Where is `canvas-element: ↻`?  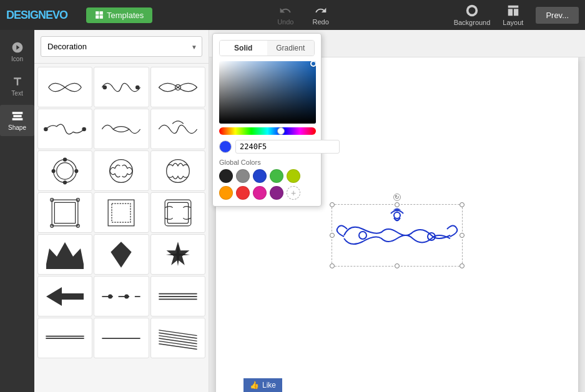 canvas-element: ↻ is located at coordinates (397, 235).